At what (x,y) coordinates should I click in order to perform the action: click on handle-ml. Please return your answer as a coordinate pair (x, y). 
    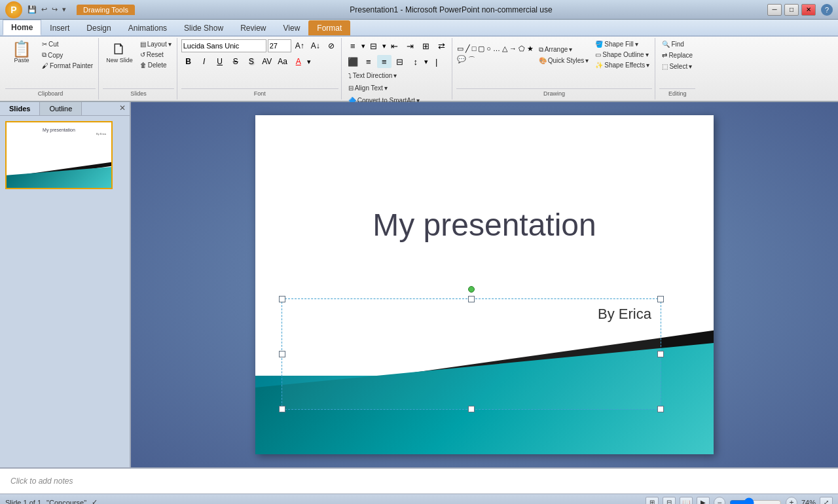
    Looking at the image, I should click on (282, 354).